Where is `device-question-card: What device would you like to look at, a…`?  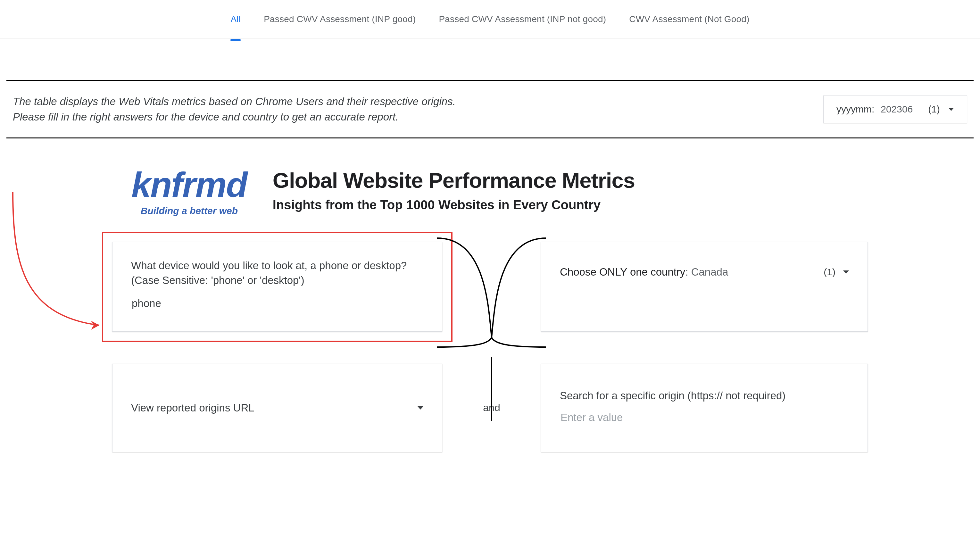
device-question-card: What device would you like to look at, a… is located at coordinates (277, 287).